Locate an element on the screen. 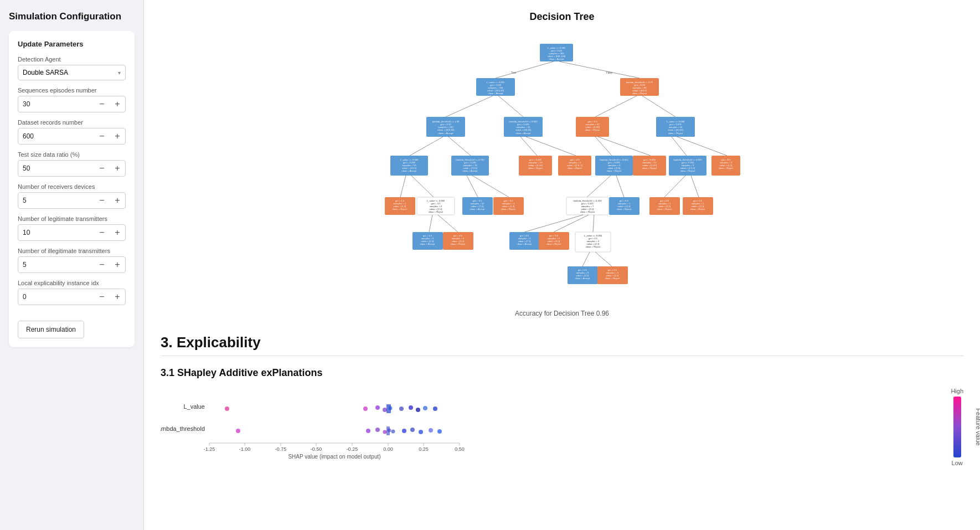 The width and height of the screenshot is (980, 530). legit-transmitters-label: Number of legitimate transmitters is located at coordinates (72, 219).